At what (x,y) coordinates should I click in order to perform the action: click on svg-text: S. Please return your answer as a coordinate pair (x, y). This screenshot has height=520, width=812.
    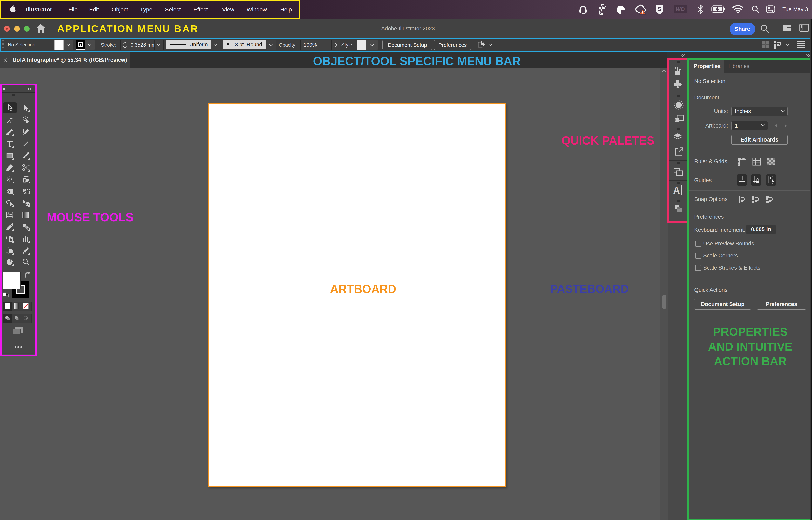
    Looking at the image, I should click on (659, 9).